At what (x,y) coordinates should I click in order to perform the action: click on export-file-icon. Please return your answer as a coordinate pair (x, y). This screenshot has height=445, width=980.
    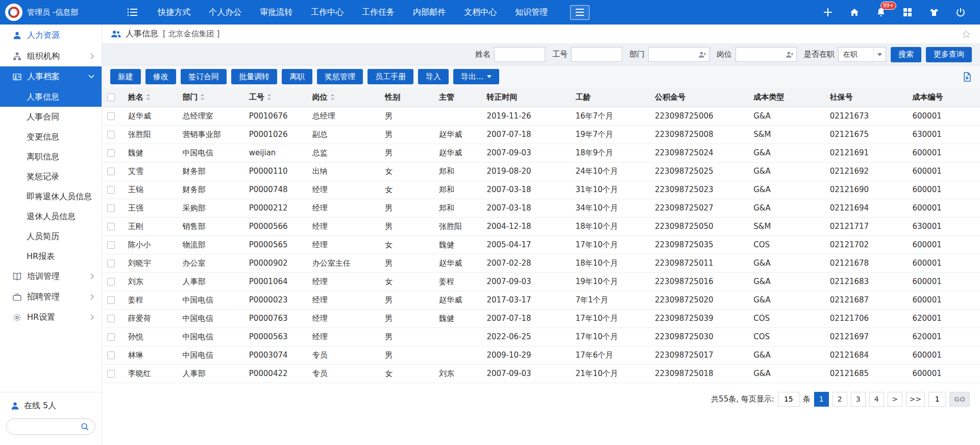
    Looking at the image, I should click on (967, 77).